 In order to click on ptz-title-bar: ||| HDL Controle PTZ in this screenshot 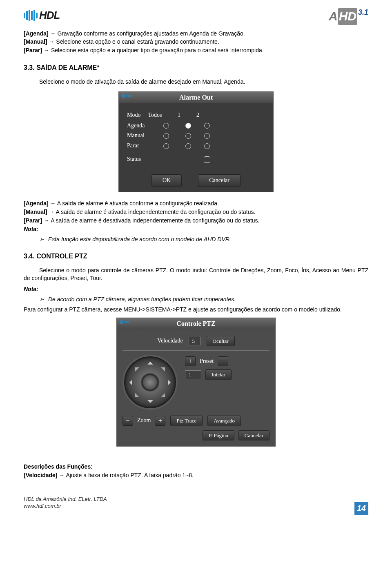, I will do `click(196, 324)`.